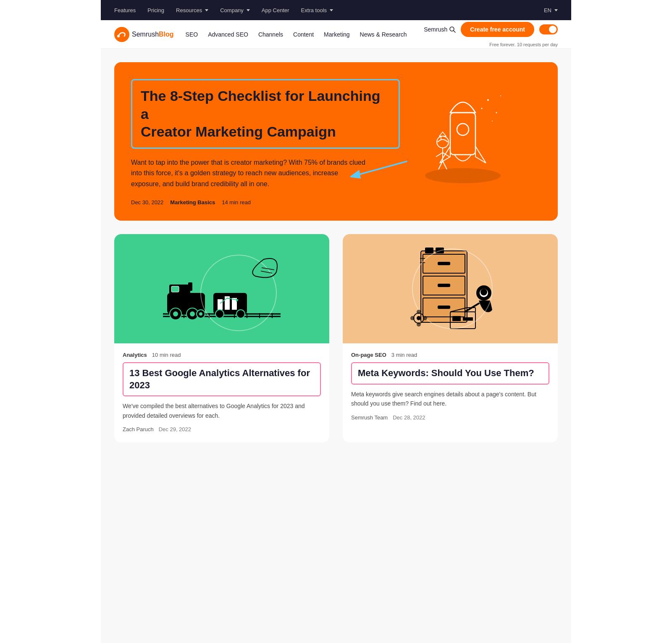 The height and width of the screenshot is (643, 672). I want to click on card-analytics: Analytics 10 min read 13 Best Google Ana…, so click(222, 338).